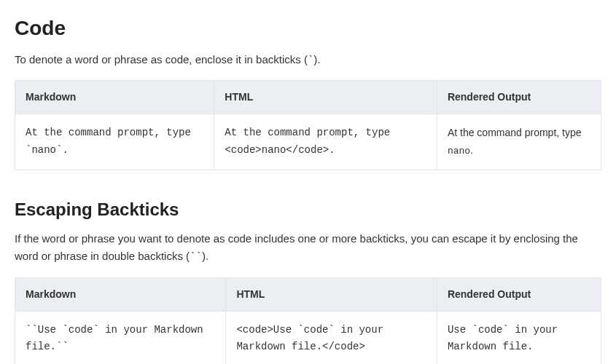  Describe the element at coordinates (326, 143) in the screenshot. I see `cell-html: At the command prompt, type <code>nano</…` at that location.